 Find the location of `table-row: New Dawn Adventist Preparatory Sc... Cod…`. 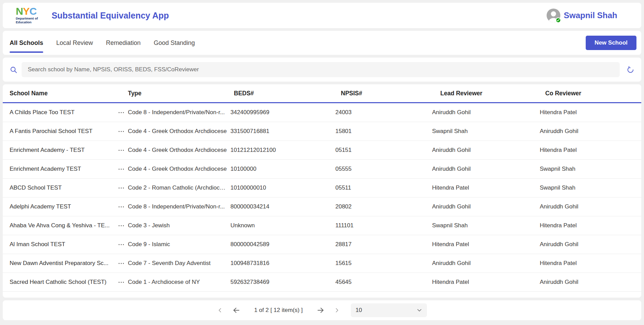

table-row: New Dawn Adventist Preparatory Sc... Cod… is located at coordinates (322, 263).